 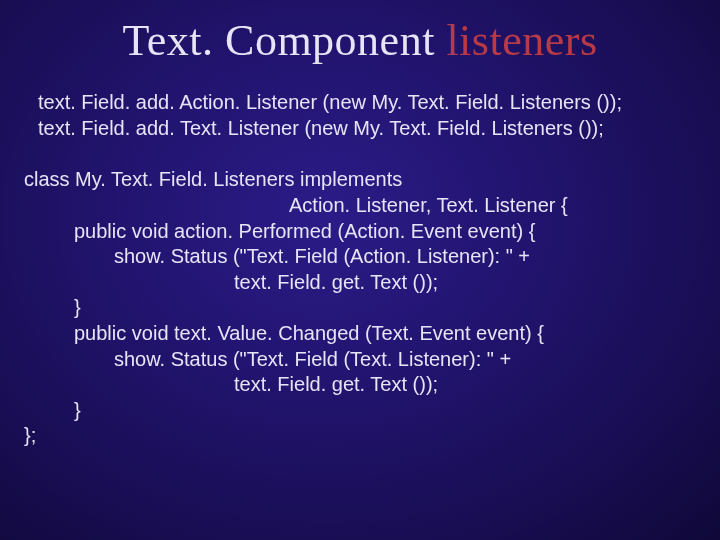 I want to click on code-line: public void text. Value. Changed (Text. …, so click(x=362, y=334).